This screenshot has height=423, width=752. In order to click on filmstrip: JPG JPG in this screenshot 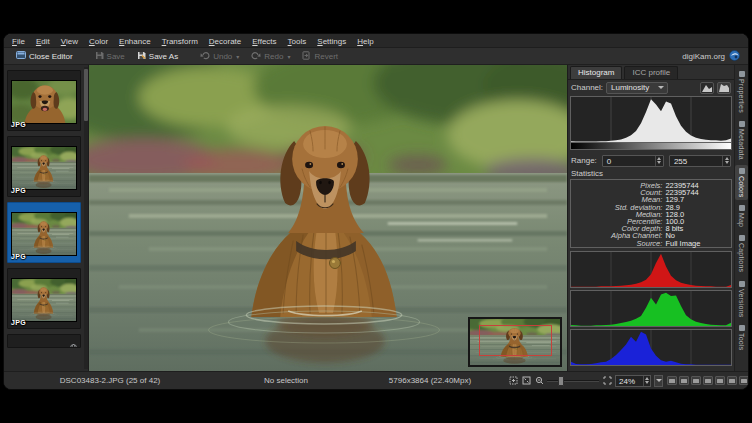, I will do `click(46, 218)`.